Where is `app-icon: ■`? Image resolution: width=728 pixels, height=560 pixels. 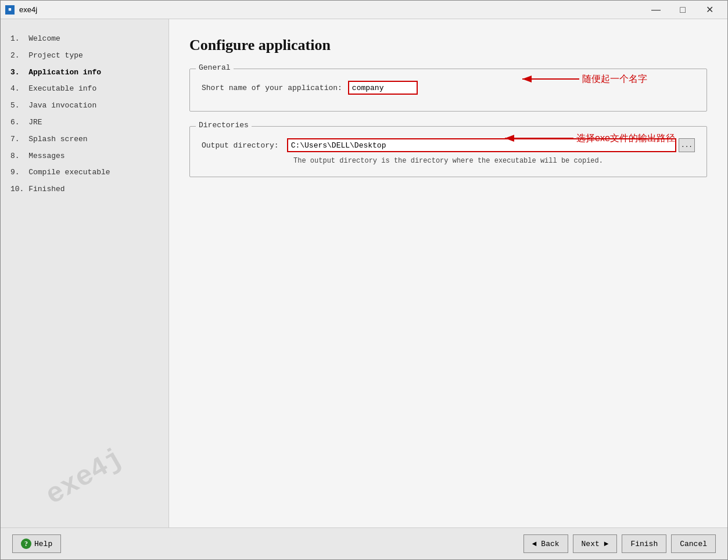 app-icon: ■ is located at coordinates (10, 10).